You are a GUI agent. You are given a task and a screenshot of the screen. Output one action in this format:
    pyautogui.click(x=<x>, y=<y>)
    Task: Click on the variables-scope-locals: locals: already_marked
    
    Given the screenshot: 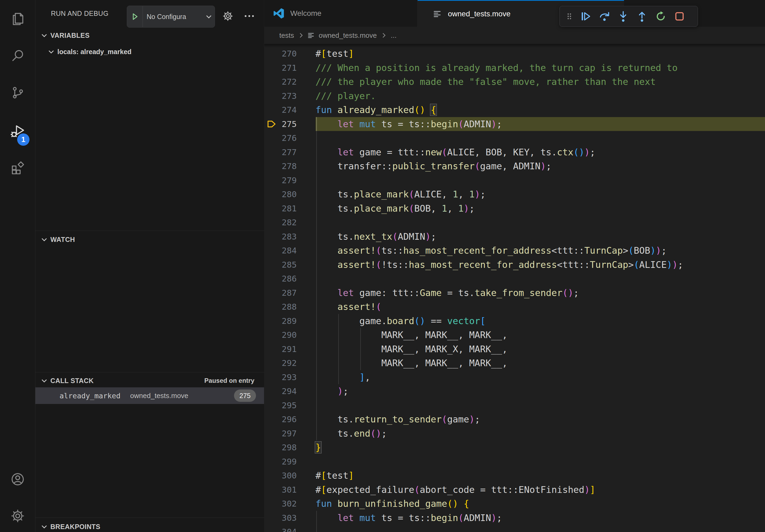 What is the action you would take?
    pyautogui.click(x=150, y=52)
    